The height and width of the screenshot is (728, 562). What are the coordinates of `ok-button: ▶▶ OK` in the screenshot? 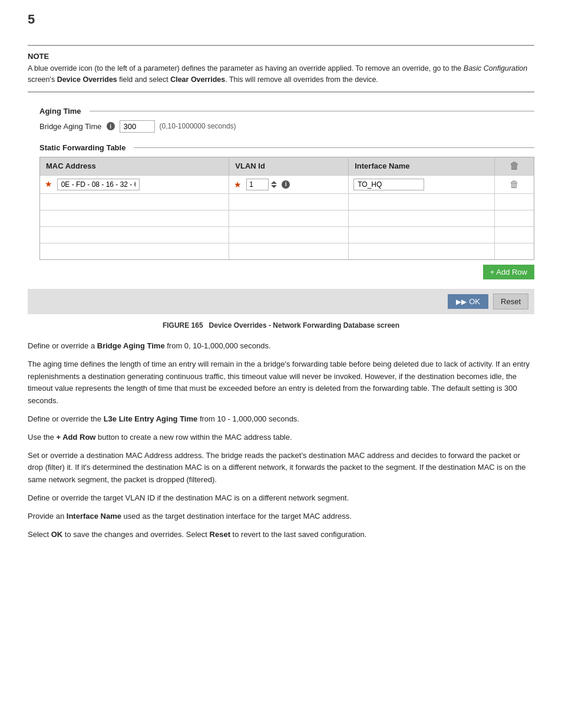 It's located at (468, 302).